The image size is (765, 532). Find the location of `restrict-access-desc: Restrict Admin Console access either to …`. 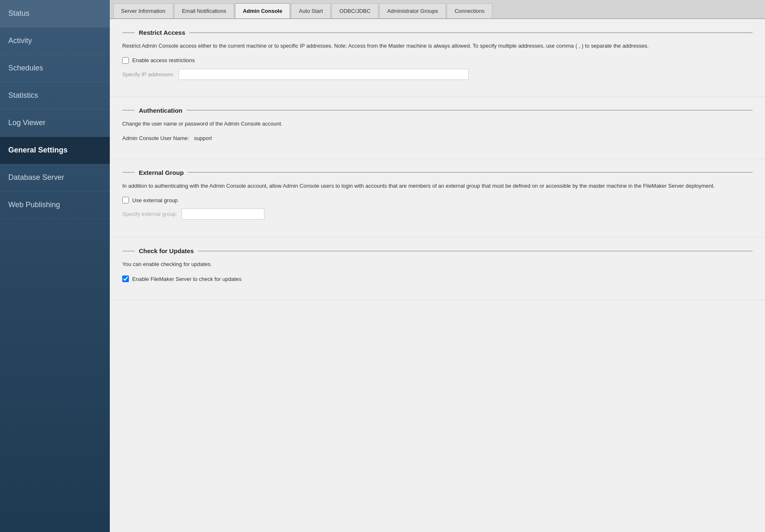

restrict-access-desc: Restrict Admin Console access either to … is located at coordinates (438, 46).